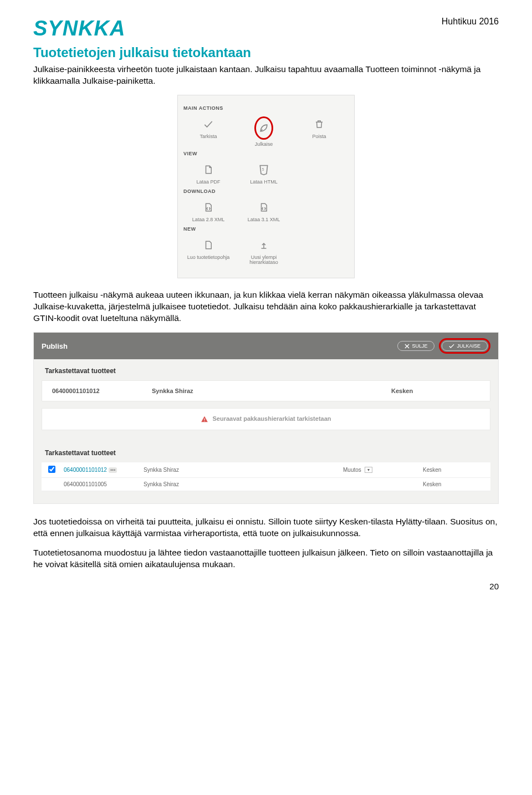 The width and height of the screenshot is (532, 795). What do you see at coordinates (208, 132) in the screenshot?
I see `action-tarkista: Tarkista` at bounding box center [208, 132].